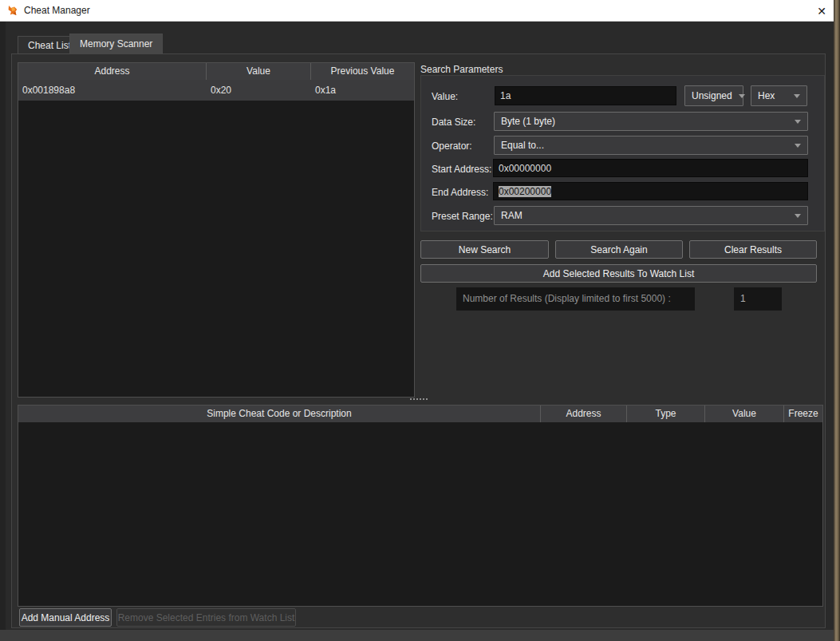 The image size is (840, 641). What do you see at coordinates (666, 413) in the screenshot?
I see `column-header-type: Type` at bounding box center [666, 413].